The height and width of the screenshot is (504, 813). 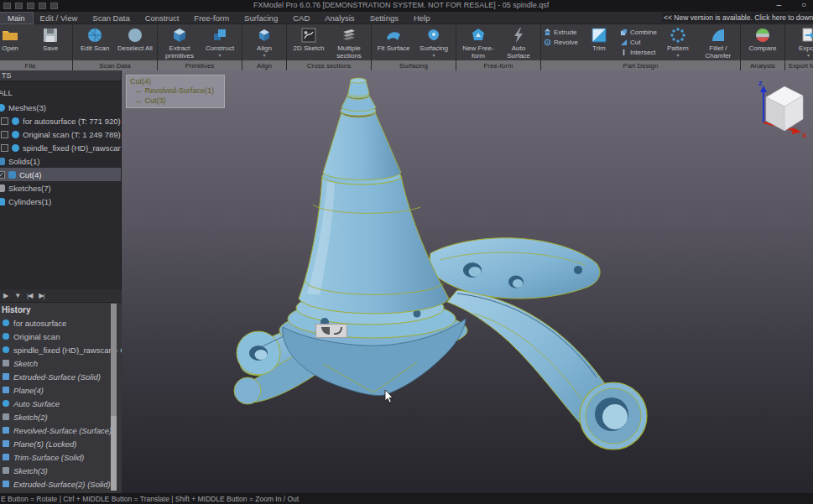 I want to click on scrollbar-thumb, so click(x=114, y=360).